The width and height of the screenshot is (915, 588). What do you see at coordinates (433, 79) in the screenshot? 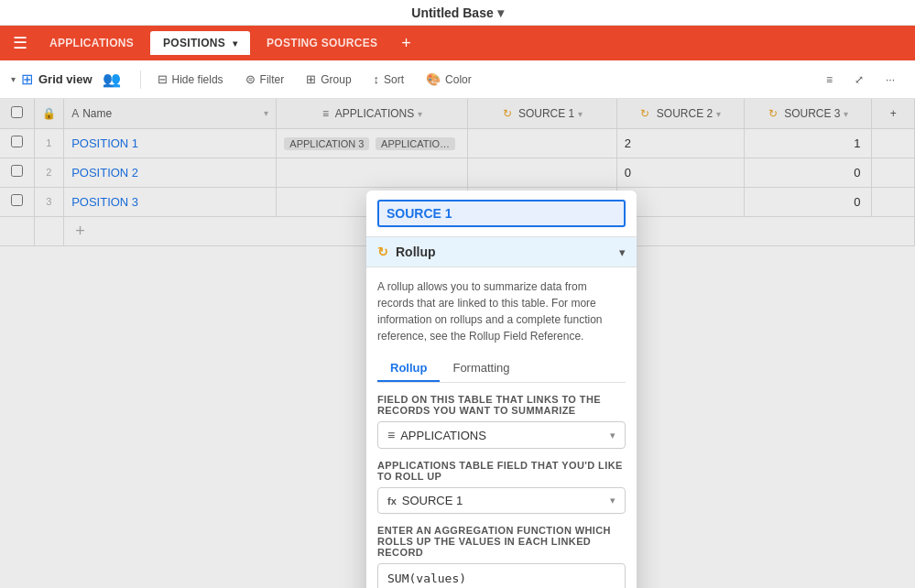
I see `color-icon: 🎨` at bounding box center [433, 79].